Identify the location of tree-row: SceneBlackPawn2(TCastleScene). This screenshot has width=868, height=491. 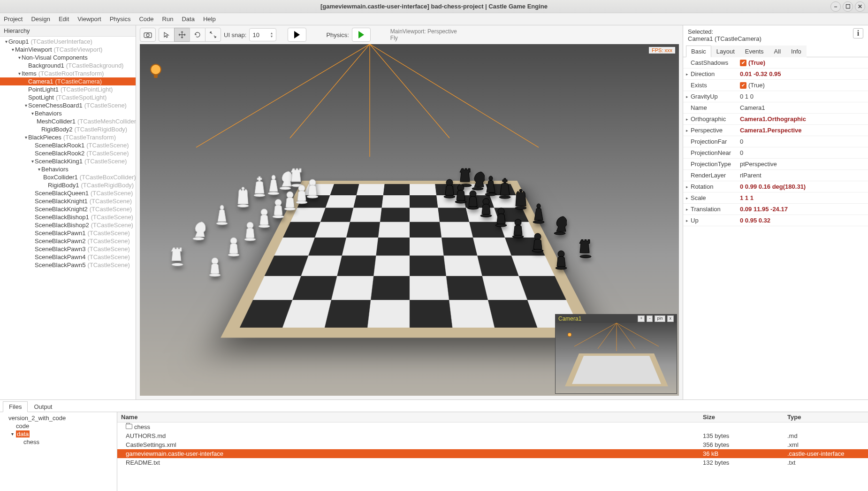
(68, 241).